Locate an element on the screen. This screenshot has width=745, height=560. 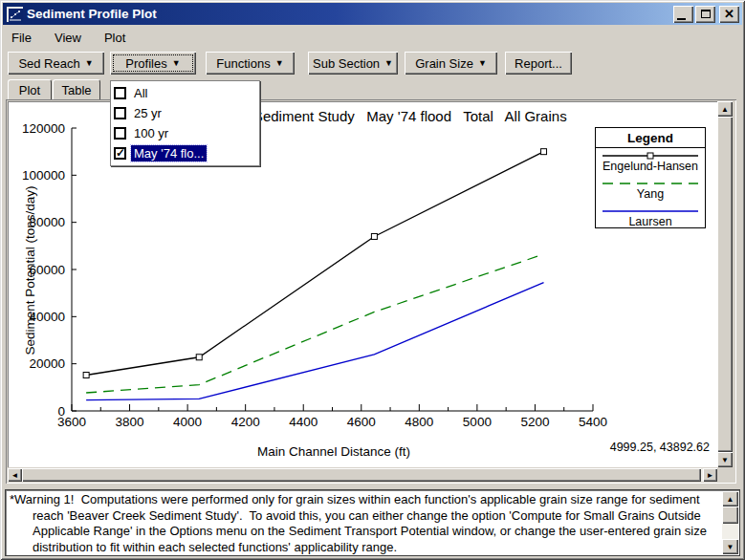
profile-option-may74-flood: May '74 flo... is located at coordinates (186, 153).